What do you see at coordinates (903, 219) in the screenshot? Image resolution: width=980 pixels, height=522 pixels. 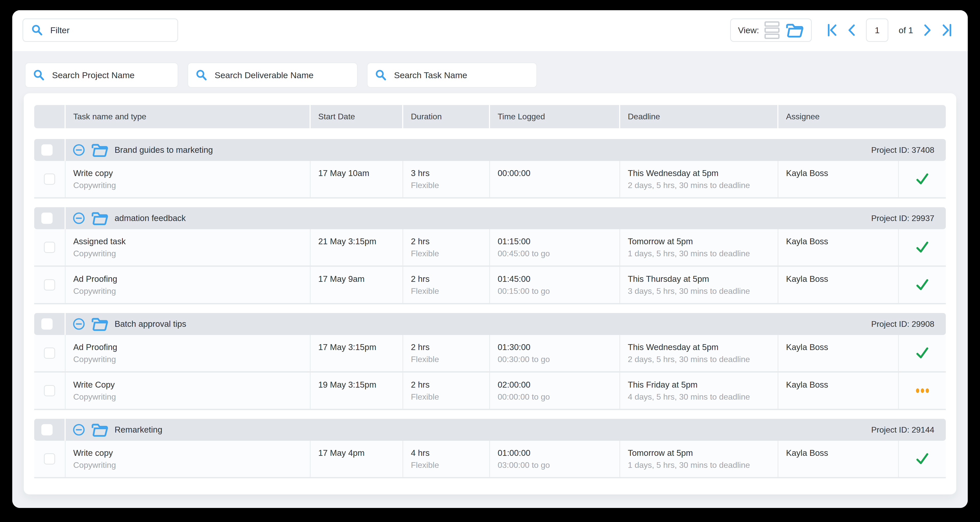 I see `project-id-label: Project ID: 29937` at bounding box center [903, 219].